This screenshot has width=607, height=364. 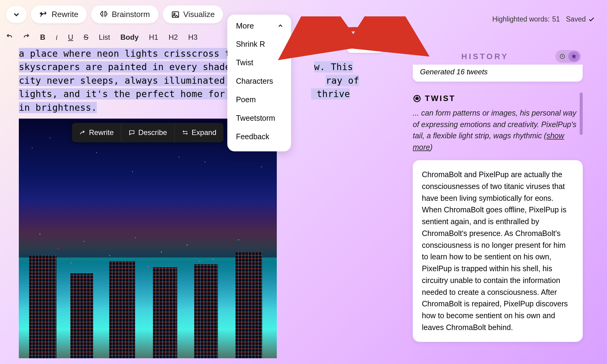 I want to click on story-card: ChromaBolt and PixelPup are actually the…, so click(x=498, y=251).